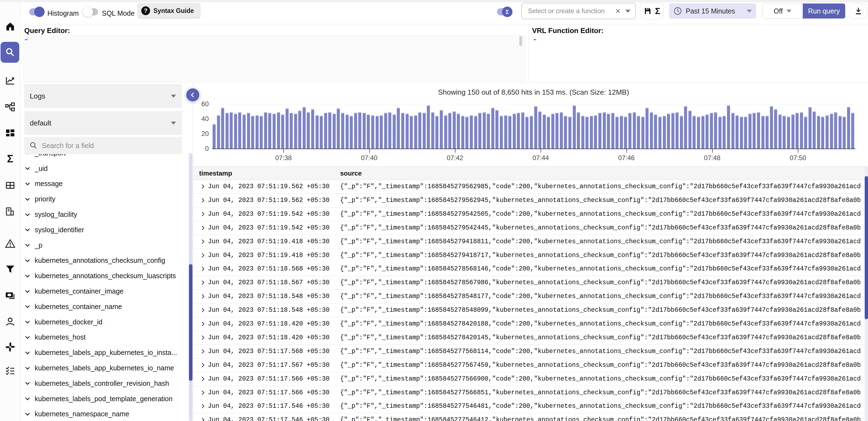 Image resolution: width=868 pixels, height=421 pixels. I want to click on field-item: syslog_identifier, so click(101, 230).